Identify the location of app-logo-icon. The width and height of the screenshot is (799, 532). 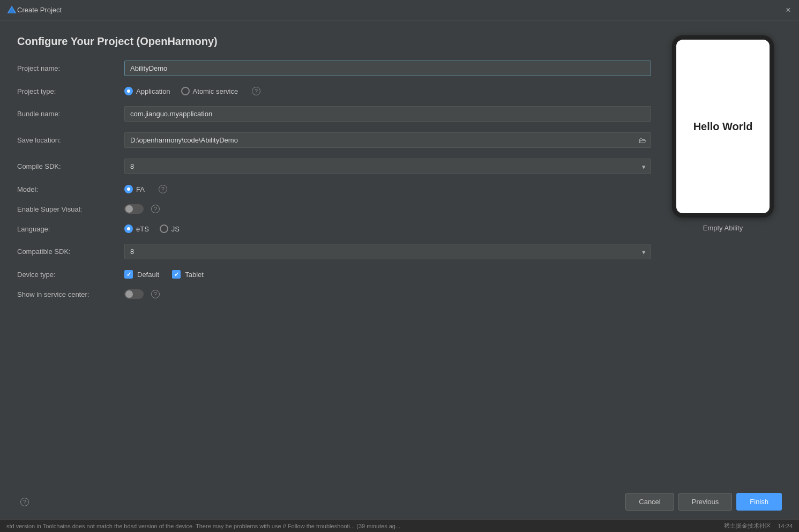
(12, 10).